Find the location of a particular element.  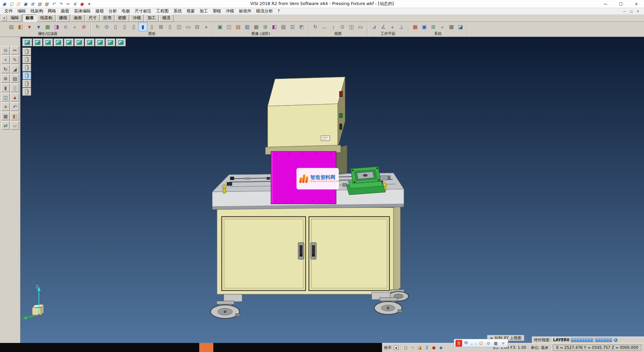

split-viewport-icon: ◫ is located at coordinates (352, 27).